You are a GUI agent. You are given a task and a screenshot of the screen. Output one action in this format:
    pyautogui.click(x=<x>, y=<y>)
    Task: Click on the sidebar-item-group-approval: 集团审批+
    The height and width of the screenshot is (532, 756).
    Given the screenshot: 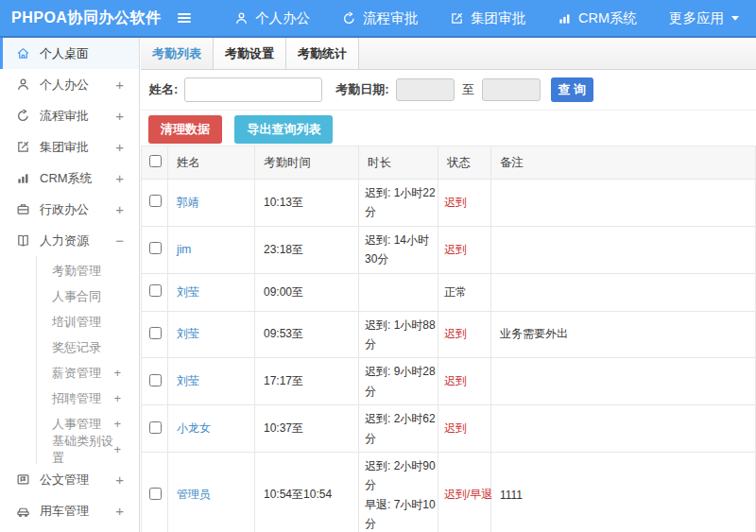 What is the action you would take?
    pyautogui.click(x=70, y=147)
    